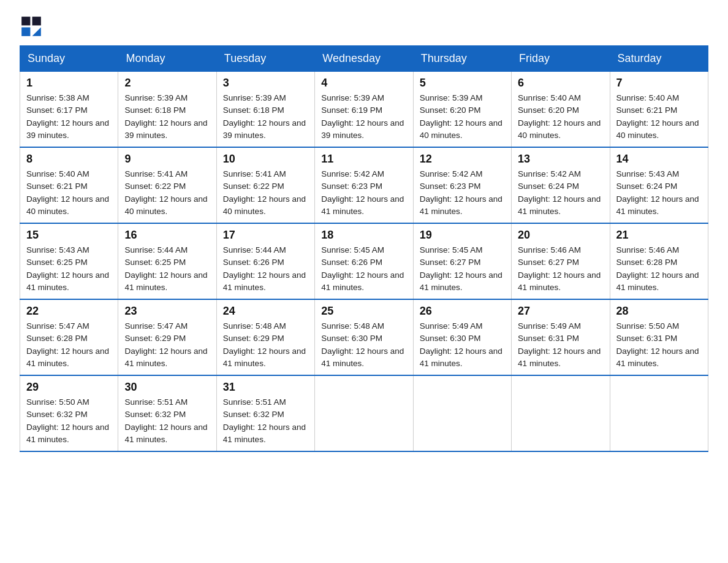 The width and height of the screenshot is (728, 563). What do you see at coordinates (462, 312) in the screenshot?
I see `day-number: 26` at bounding box center [462, 312].